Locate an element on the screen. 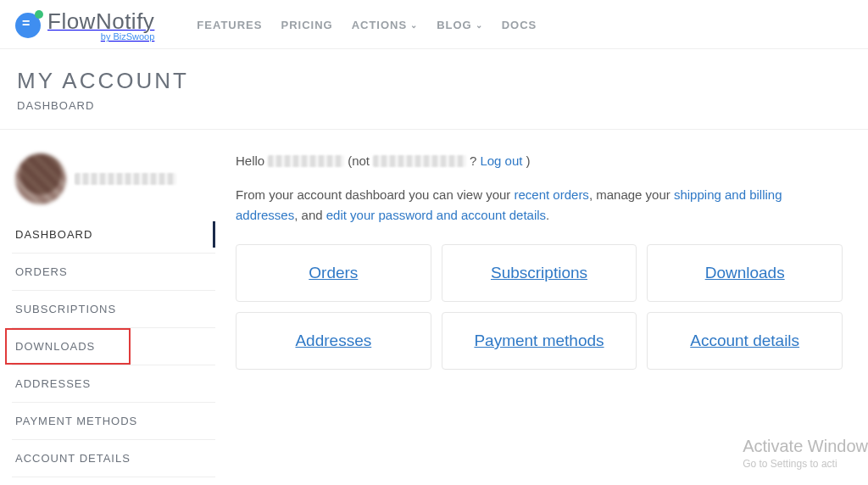  sidebar-item-subscriptions: SUBSCRIPTIONS is located at coordinates (114, 309).